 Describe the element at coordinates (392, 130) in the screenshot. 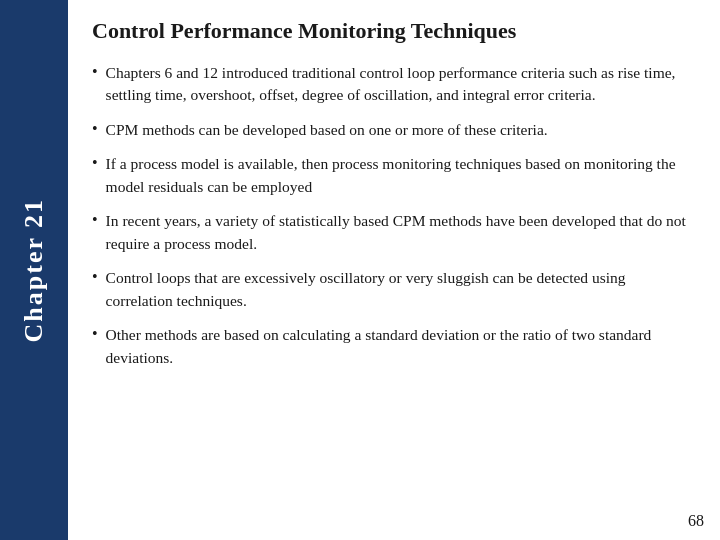

I see `list-item: •CPM methods can be developed based on o…` at that location.